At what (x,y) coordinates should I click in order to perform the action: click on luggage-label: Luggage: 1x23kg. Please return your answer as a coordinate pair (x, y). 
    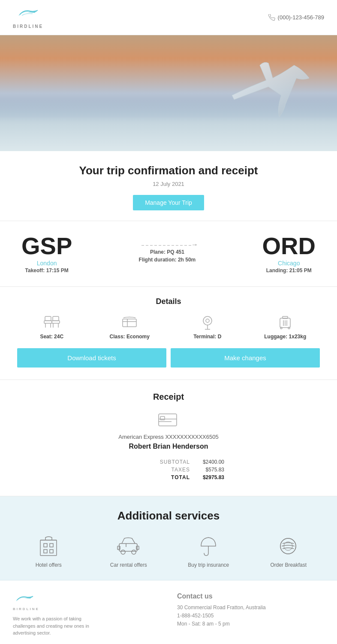
    Looking at the image, I should click on (286, 337).